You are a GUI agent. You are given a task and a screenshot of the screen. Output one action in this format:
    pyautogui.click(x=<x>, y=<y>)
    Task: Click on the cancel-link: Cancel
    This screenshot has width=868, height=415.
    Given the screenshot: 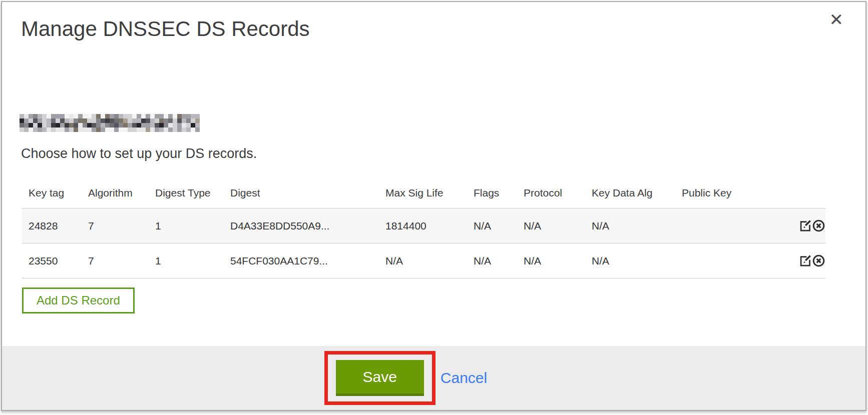 What is the action you would take?
    pyautogui.click(x=464, y=378)
    